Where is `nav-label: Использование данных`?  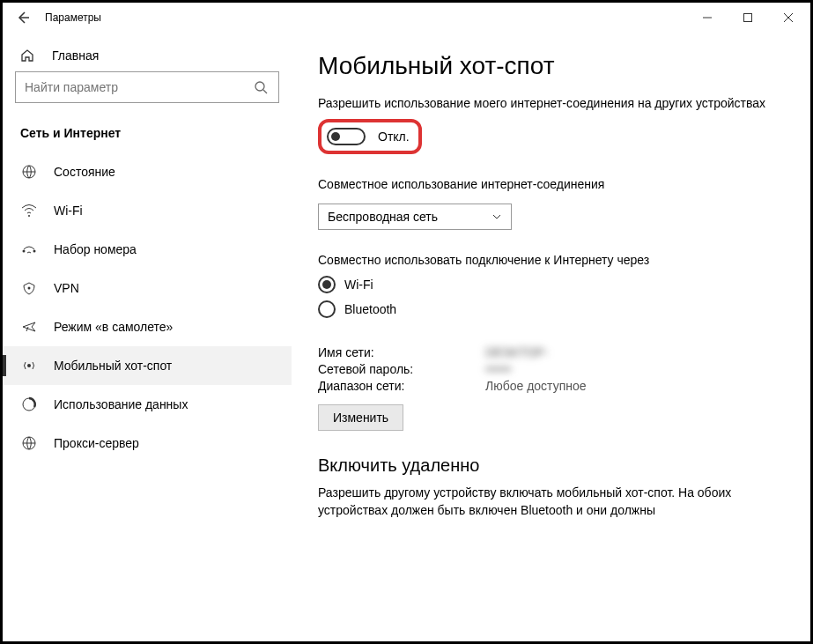
nav-label: Использование данных is located at coordinates (121, 404).